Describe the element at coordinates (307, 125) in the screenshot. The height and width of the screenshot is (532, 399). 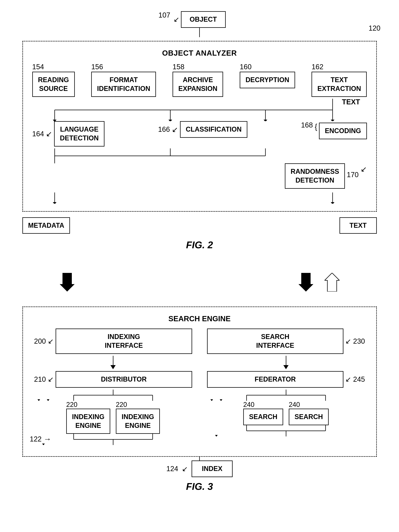
I see `ref-168: 168` at that location.